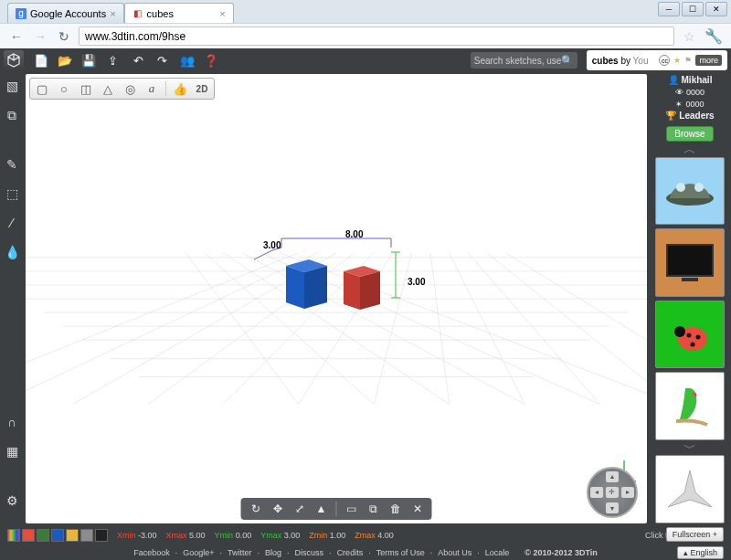 The width and height of the screenshot is (731, 560). What do you see at coordinates (86, 89) in the screenshot?
I see `cylinder-shape-icon: ◫` at bounding box center [86, 89].